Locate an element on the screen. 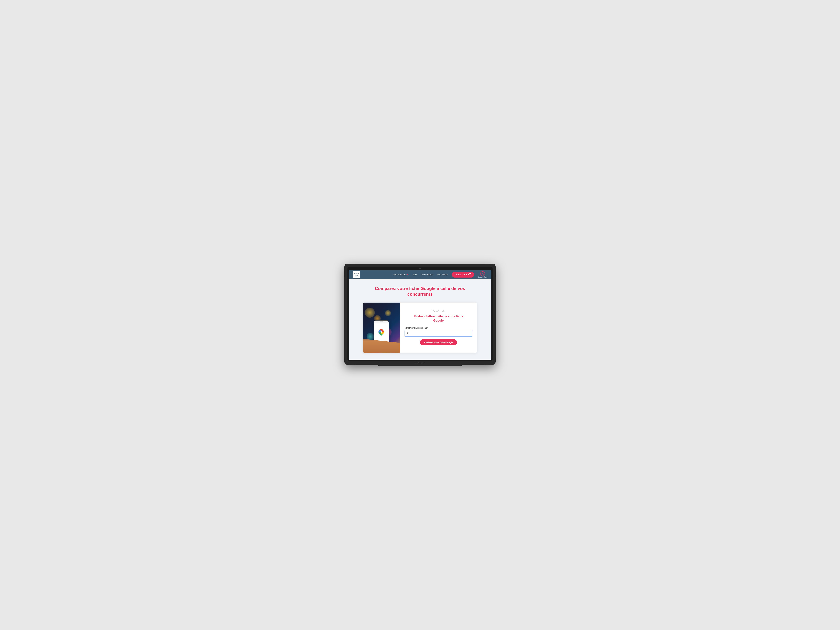 Image resolution: width=840 pixels, height=630 pixels. screen-bezel: Guest Suite Nos Solutions Tarifs Ressour… is located at coordinates (420, 314).